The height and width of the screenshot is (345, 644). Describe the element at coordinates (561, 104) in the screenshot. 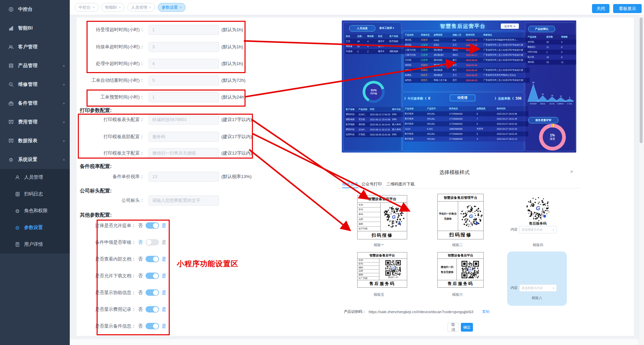

I see `svg-text: 五轴数控...` at that location.